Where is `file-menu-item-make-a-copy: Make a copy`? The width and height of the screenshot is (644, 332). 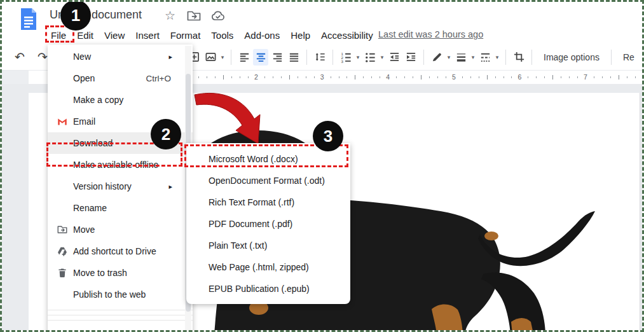
file-menu-item-make-a-copy: Make a copy is located at coordinates (120, 100).